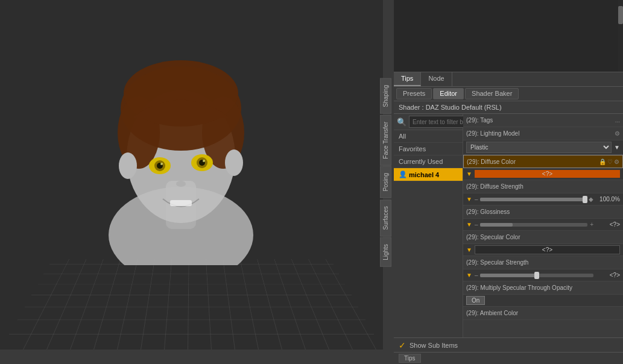  I want to click on panel-preview, so click(508, 36).